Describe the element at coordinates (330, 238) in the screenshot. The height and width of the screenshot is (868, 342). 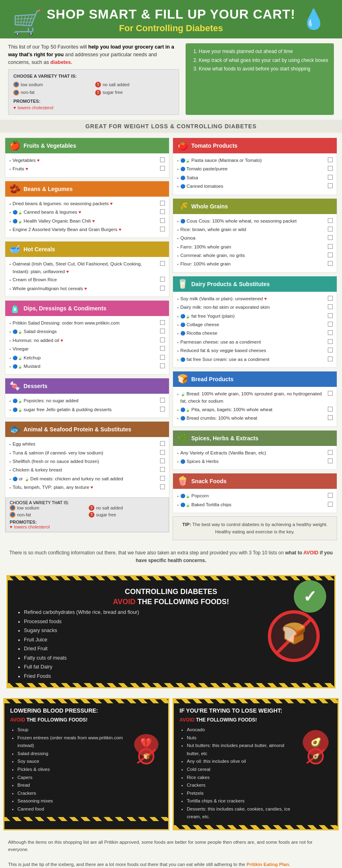
I see `checkbox-quinoa` at that location.